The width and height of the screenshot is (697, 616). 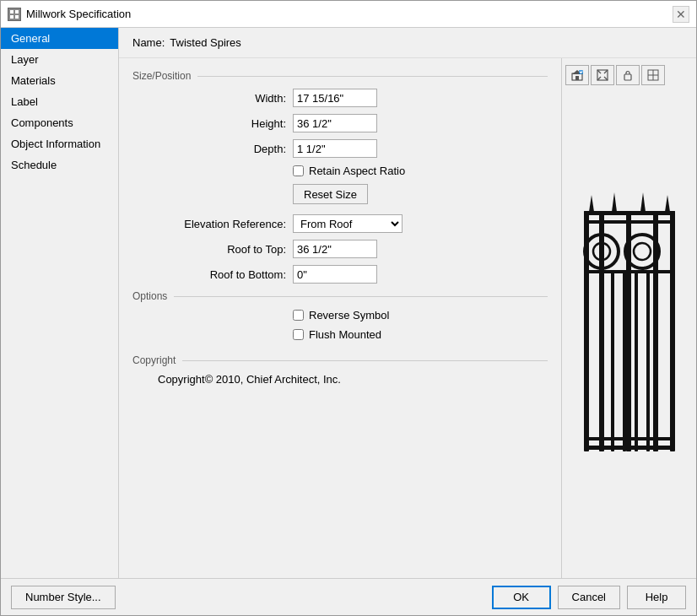 I want to click on width-input, so click(x=335, y=98).